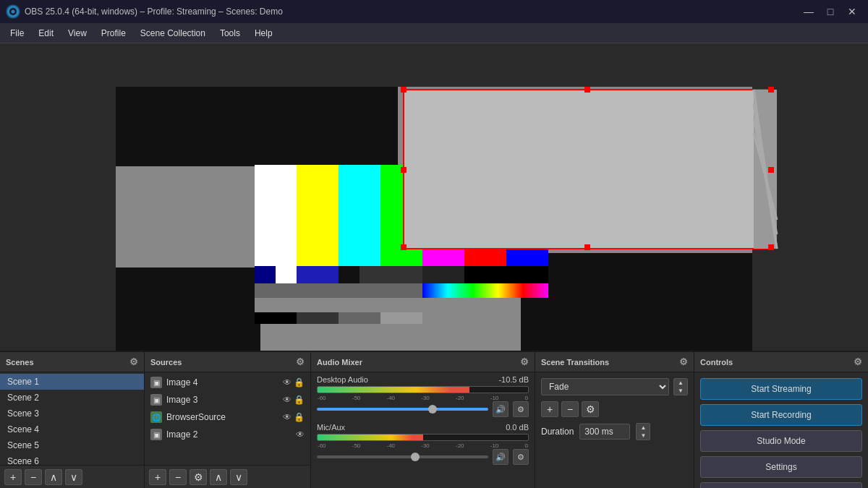  I want to click on sources-config-icon: ⚙, so click(300, 361).